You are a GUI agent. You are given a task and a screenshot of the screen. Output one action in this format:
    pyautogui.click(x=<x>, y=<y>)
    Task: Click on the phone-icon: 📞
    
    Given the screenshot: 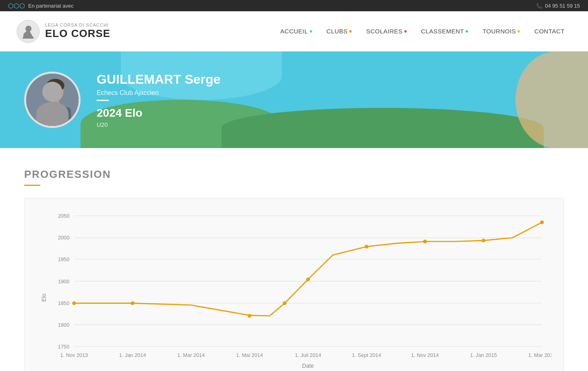 What is the action you would take?
    pyautogui.click(x=539, y=6)
    